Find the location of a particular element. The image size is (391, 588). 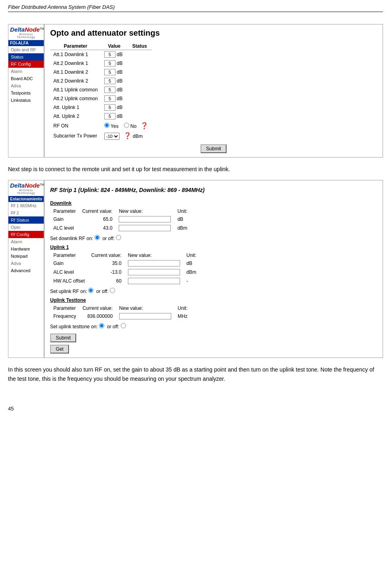

uplink-rf-on-radio is located at coordinates (91, 290).